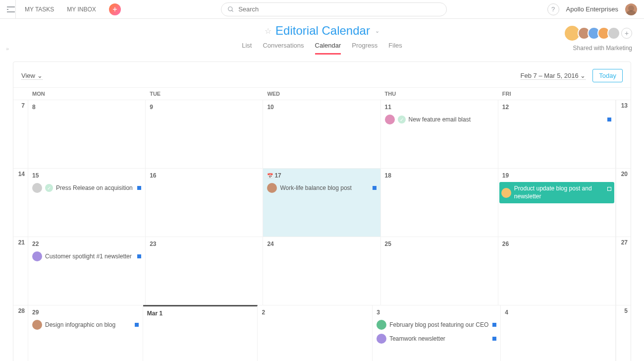 The width and height of the screenshot is (644, 361). Describe the element at coordinates (436, 325) in the screenshot. I see `task-item: February blog post featuring our CEO` at that location.